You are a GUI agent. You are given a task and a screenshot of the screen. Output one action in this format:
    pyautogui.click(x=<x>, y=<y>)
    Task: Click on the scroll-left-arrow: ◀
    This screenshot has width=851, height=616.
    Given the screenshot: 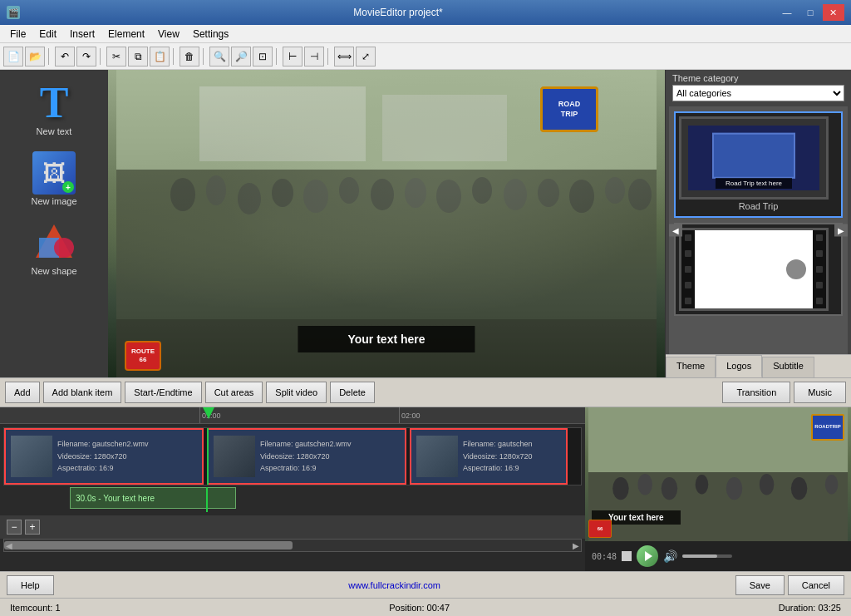 What is the action you would take?
    pyautogui.click(x=676, y=231)
    